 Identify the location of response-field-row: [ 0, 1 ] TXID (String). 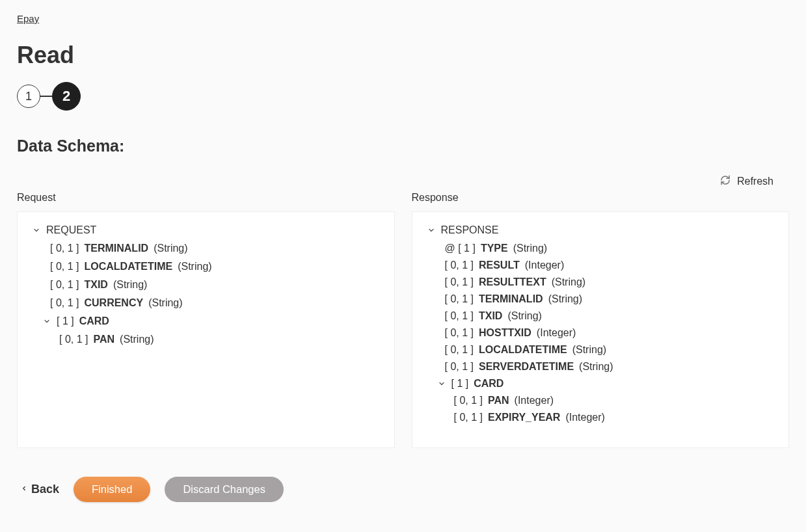
(601, 316).